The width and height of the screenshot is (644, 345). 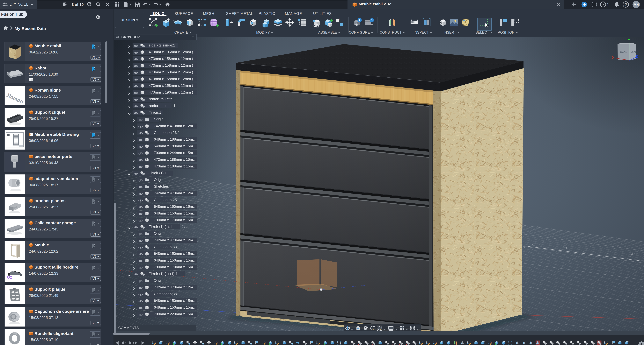 I want to click on svg-text: MN, so click(x=636, y=5).